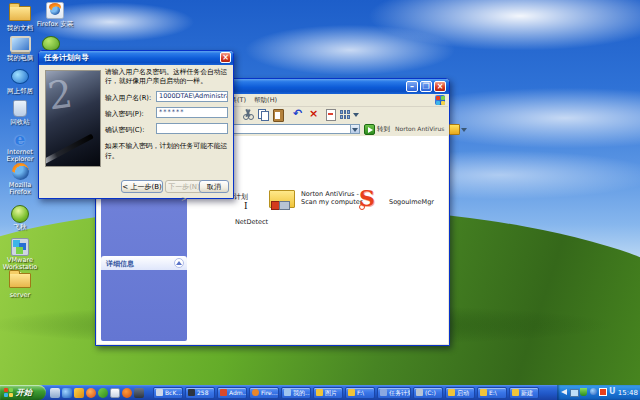  What do you see at coordinates (370, 130) in the screenshot?
I see `go-icon` at bounding box center [370, 130].